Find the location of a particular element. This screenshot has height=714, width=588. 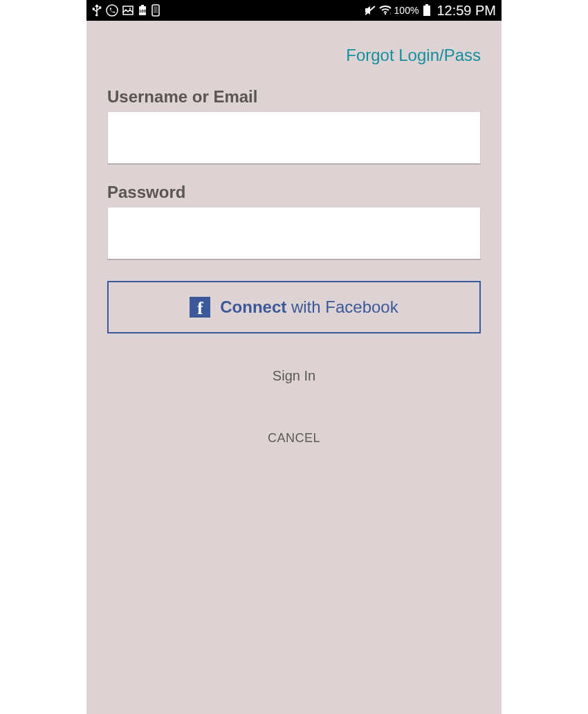

facebook-connect-button: f Connect with Facebook is located at coordinates (294, 307).